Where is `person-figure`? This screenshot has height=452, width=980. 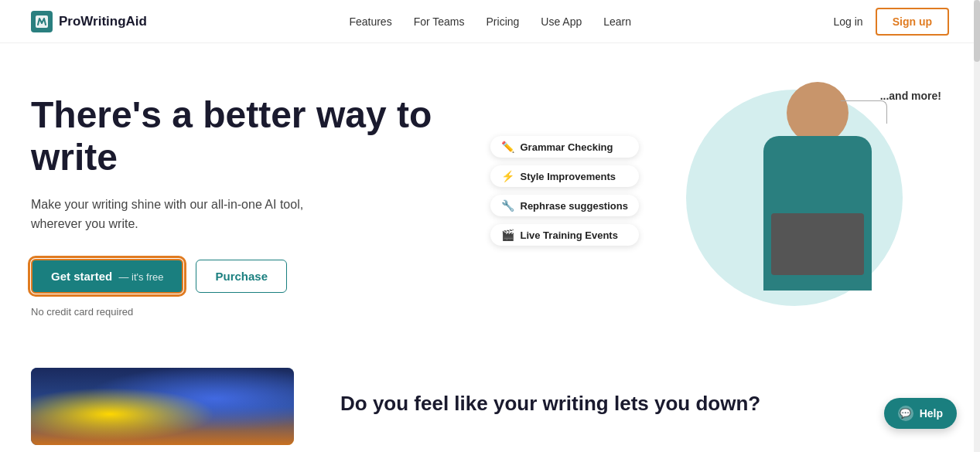 person-figure is located at coordinates (818, 206).